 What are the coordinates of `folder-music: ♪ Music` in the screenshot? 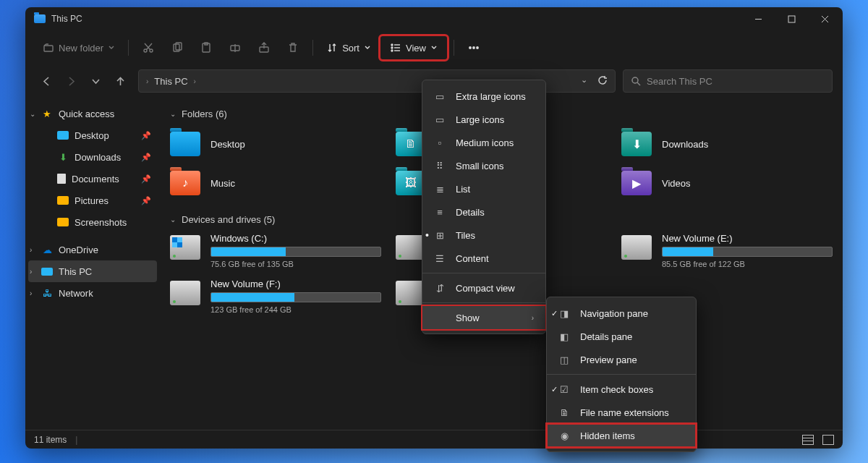 It's located at (276, 183).